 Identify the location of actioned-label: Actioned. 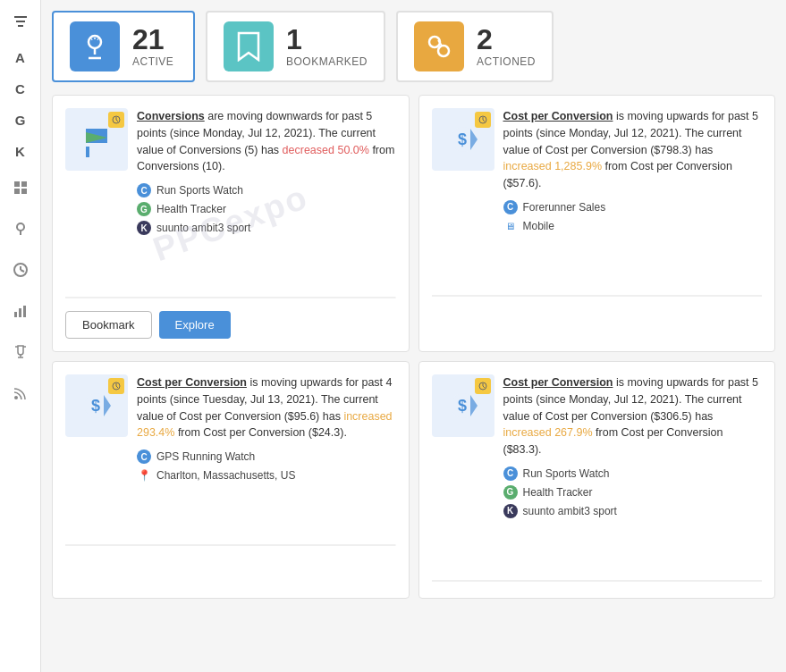
(506, 62).